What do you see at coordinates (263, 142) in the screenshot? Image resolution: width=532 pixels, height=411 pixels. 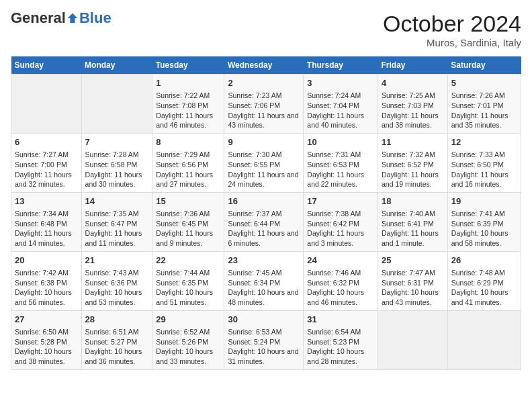 I see `day-number: 9` at bounding box center [263, 142].